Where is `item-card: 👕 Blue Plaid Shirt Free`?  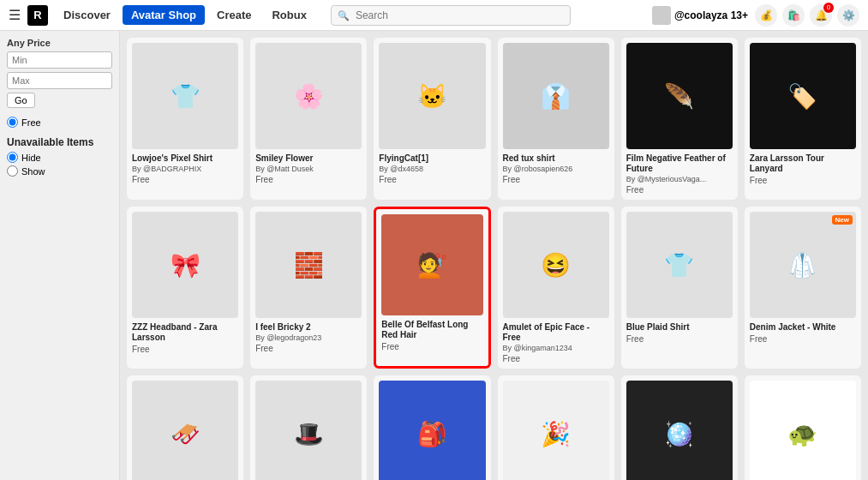
item-card: 👕 Blue Plaid Shirt Free is located at coordinates (679, 288).